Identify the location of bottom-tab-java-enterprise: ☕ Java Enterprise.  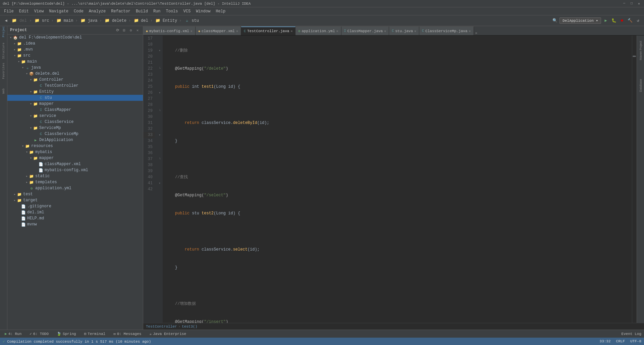
(168, 334).